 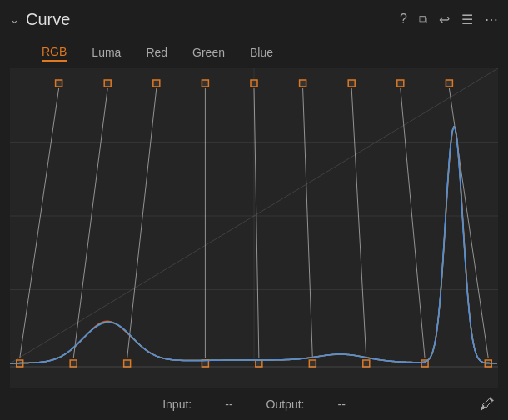 I want to click on header-actions: ? ⧉ ↩ ☰ ⋯, so click(x=449, y=20).